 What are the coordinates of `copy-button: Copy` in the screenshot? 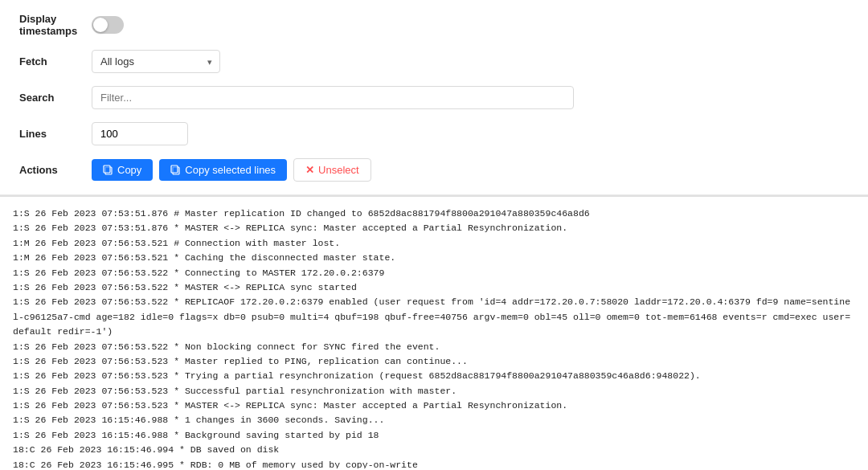 It's located at (122, 170).